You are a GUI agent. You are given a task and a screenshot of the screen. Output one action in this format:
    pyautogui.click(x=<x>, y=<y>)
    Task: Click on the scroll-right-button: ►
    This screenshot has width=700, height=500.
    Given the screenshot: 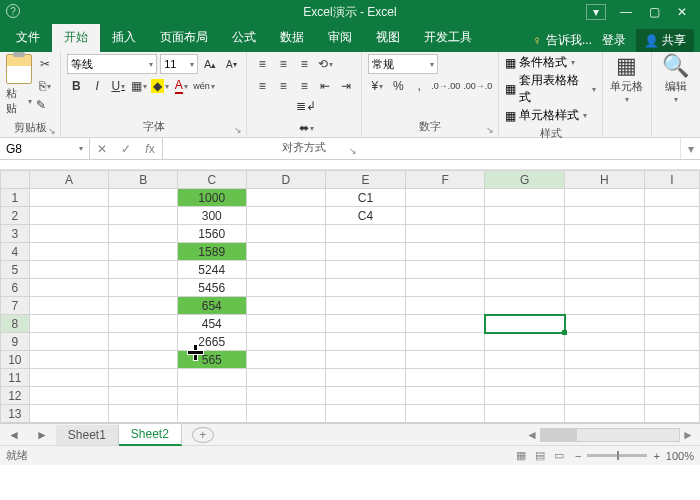 What is the action you would take?
    pyautogui.click(x=688, y=435)
    